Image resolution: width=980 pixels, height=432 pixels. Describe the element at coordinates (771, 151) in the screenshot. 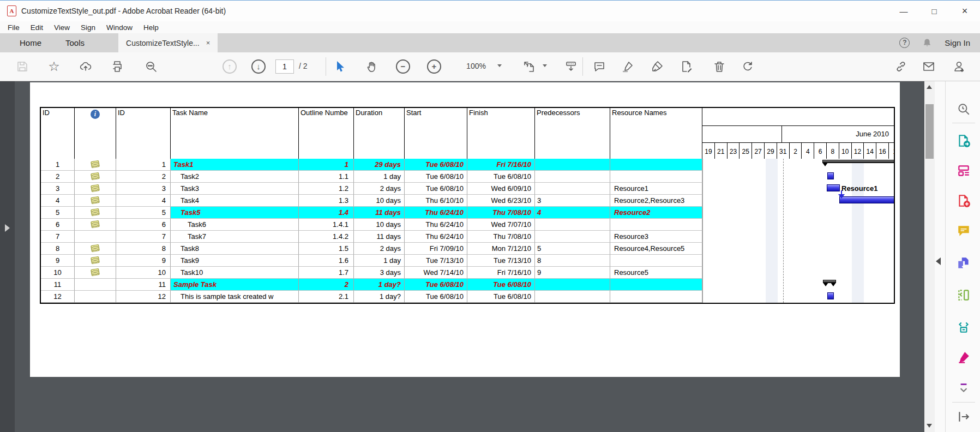

I see `timescale-day-cell: 29` at that location.